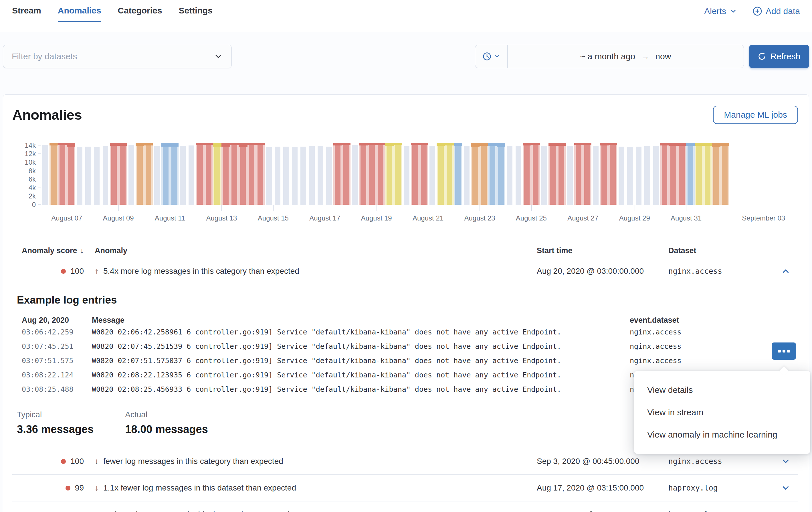 Image resolution: width=812 pixels, height=512 pixels. I want to click on date-range-end: now, so click(663, 57).